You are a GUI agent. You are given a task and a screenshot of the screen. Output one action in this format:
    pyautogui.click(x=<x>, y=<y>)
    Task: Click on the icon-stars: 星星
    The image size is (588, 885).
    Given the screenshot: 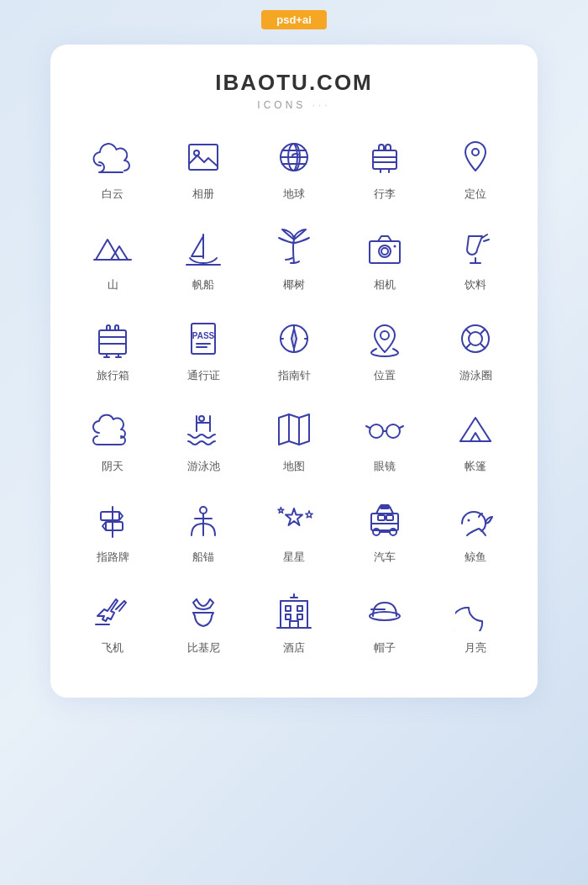 What is the action you would take?
    pyautogui.click(x=294, y=528)
    